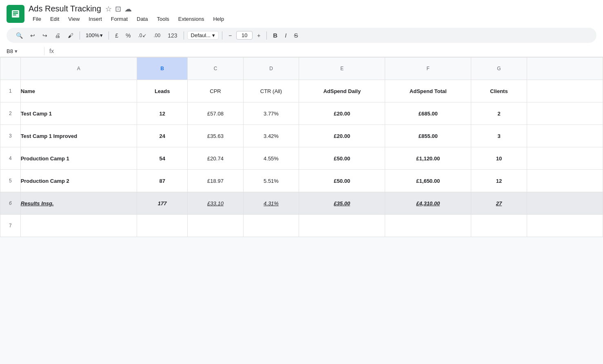 Image resolution: width=603 pixels, height=364 pixels. Describe the element at coordinates (16, 51) in the screenshot. I see `cell-ref-dropdown-icon: ▾` at that location.